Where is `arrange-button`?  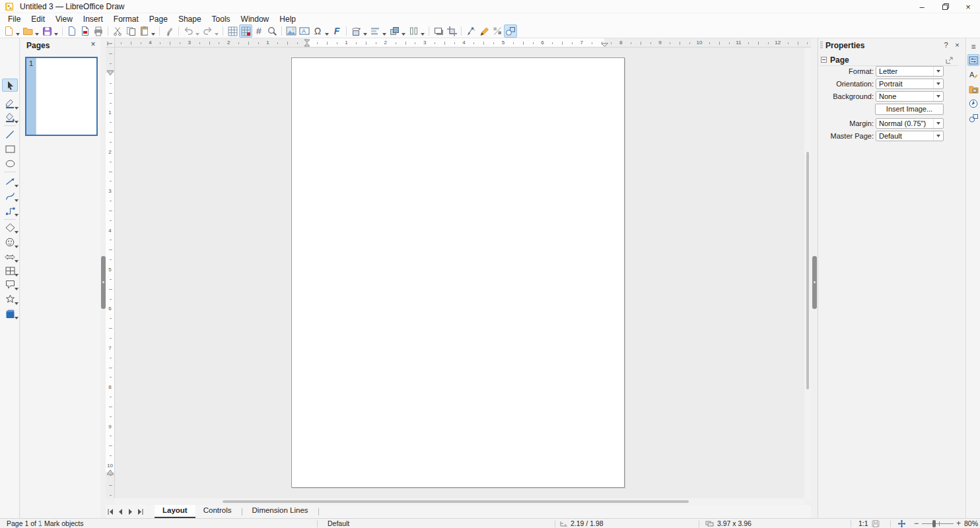 arrange-button is located at coordinates (394, 31).